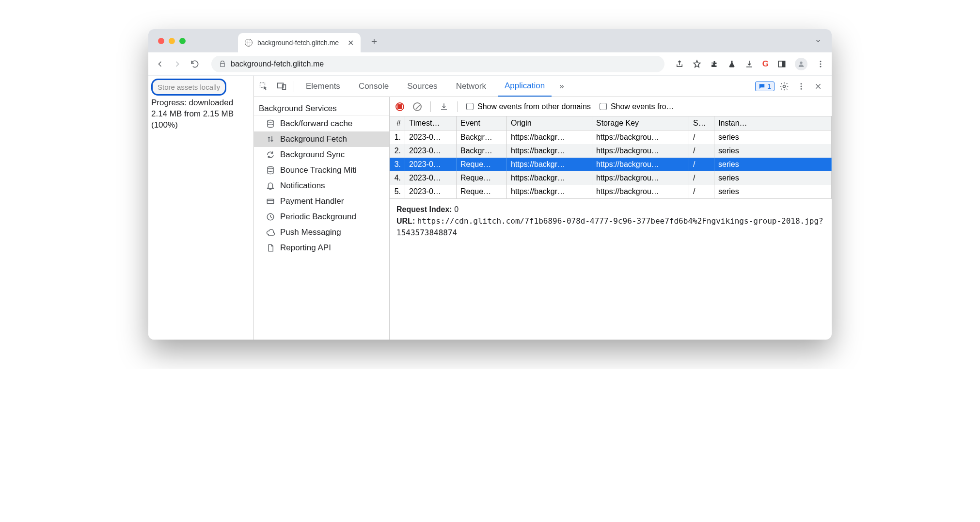  I want to click on profile-avatar, so click(801, 64).